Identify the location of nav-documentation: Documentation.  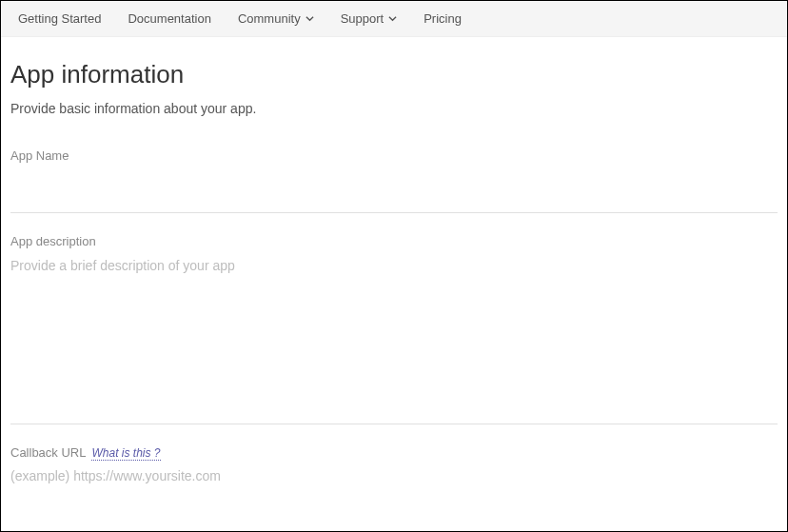
(169, 19).